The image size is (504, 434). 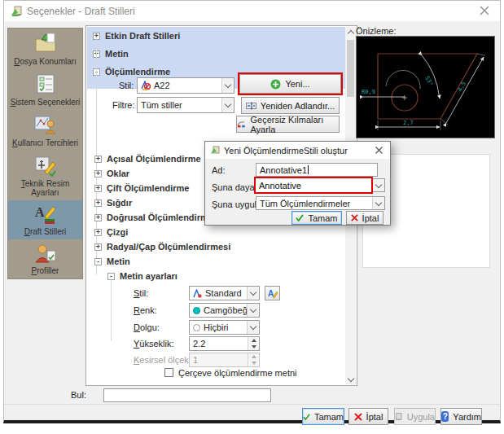 What do you see at coordinates (321, 204) in the screenshot?
I see `modal-apply-to-combo: Tüm Ölçümlendirmeler` at bounding box center [321, 204].